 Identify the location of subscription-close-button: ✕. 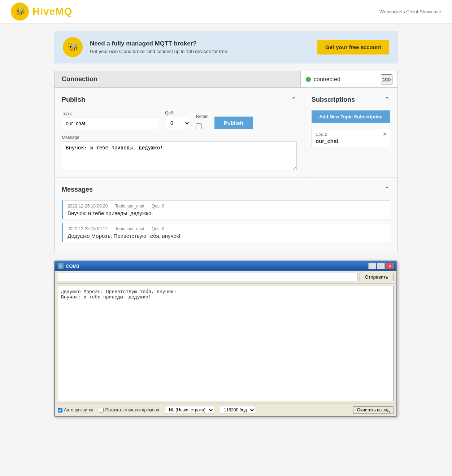
(385, 134).